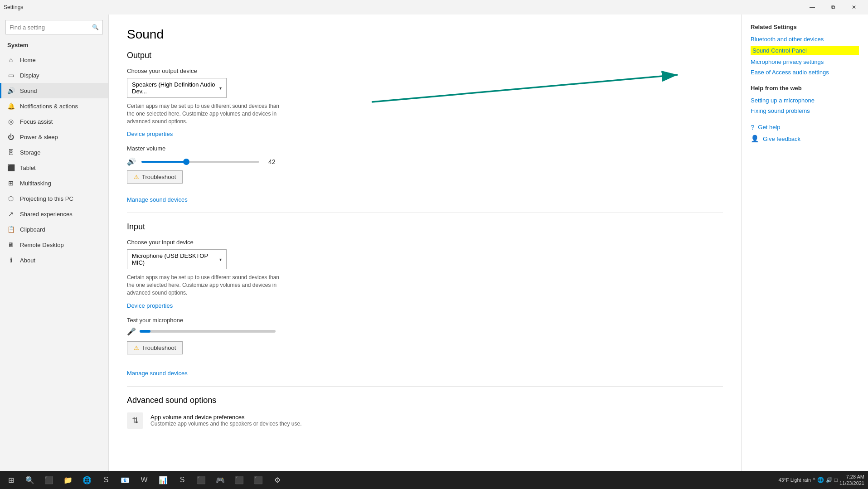  Describe the element at coordinates (854, 7) in the screenshot. I see `close-button: ✕` at that location.